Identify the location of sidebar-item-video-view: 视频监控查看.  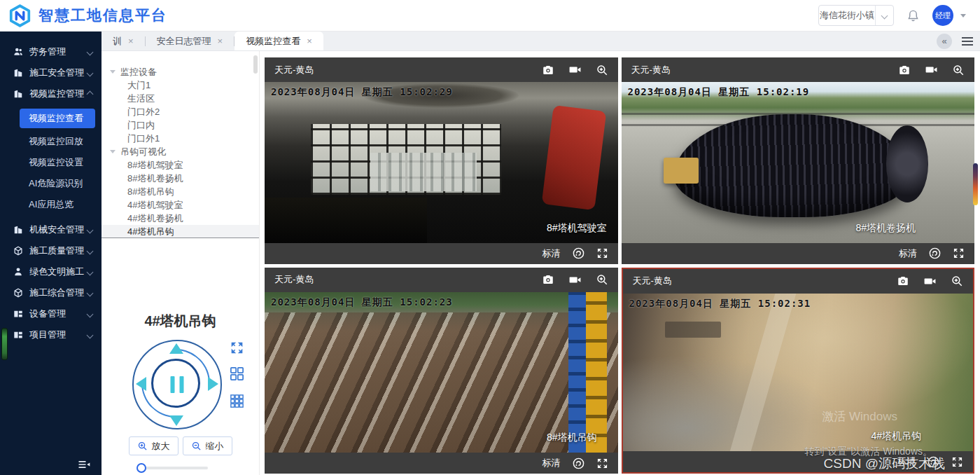
(57, 118).